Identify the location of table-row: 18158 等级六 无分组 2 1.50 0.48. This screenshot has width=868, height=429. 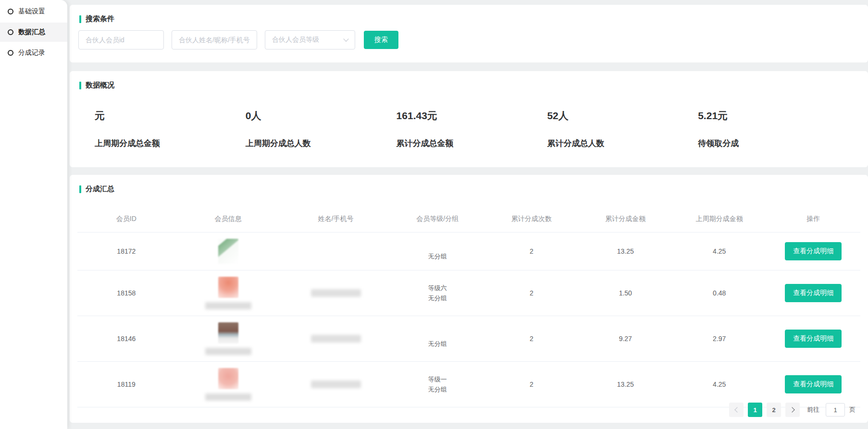
(469, 293).